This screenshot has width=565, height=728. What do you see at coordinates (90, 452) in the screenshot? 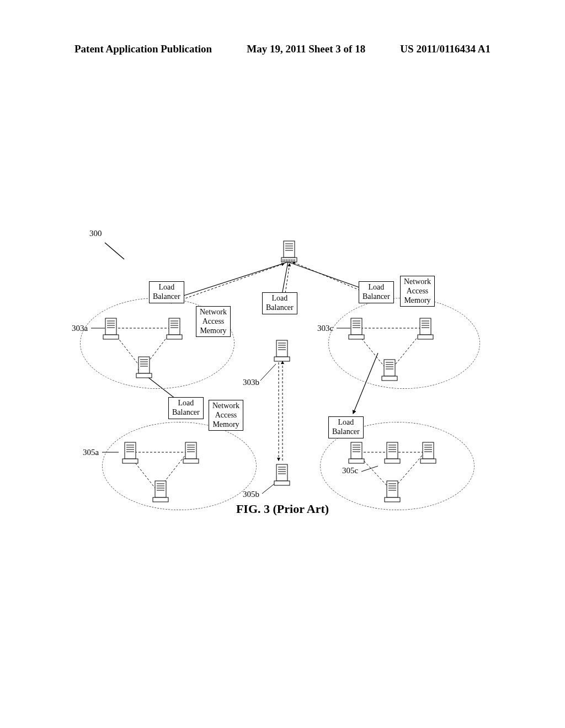
I see `ref-label-305a: 305a` at bounding box center [90, 452].